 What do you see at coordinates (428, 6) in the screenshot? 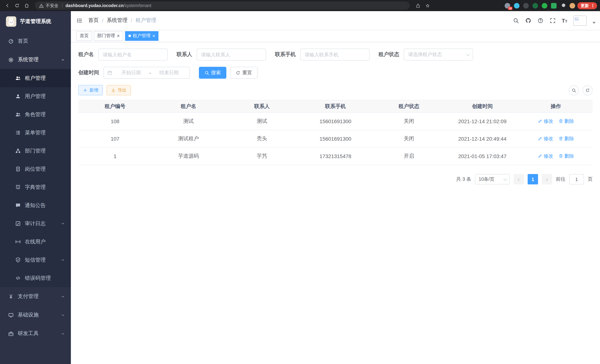
I see `bookmark-button` at bounding box center [428, 6].